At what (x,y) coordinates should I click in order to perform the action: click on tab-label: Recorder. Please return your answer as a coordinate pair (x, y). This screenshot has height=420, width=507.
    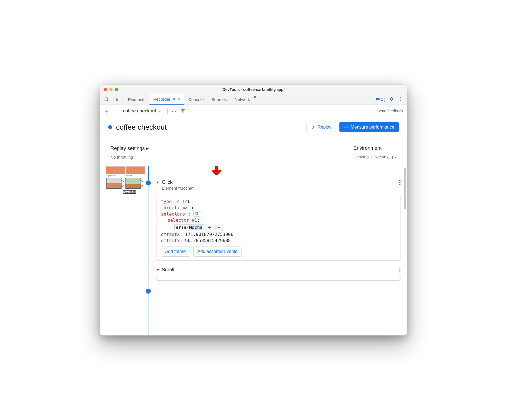
    Looking at the image, I should click on (162, 99).